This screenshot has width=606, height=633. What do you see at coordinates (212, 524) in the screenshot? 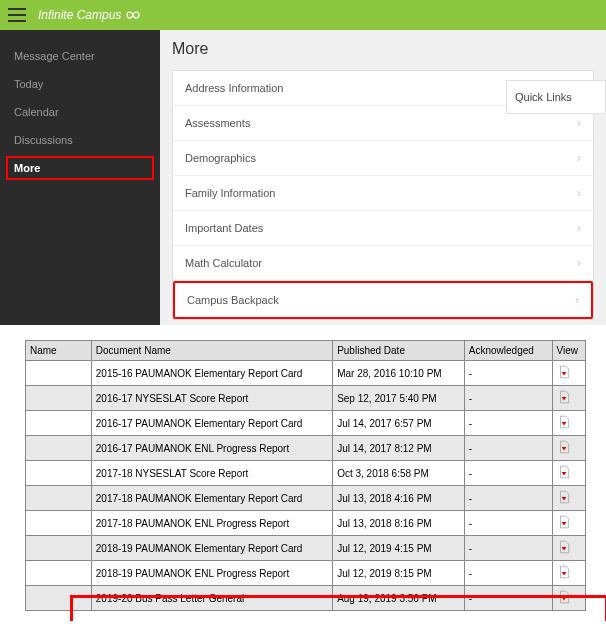
I see `cell-document: 2017-18 PAUMANOK ENL Progress Report` at bounding box center [212, 524].